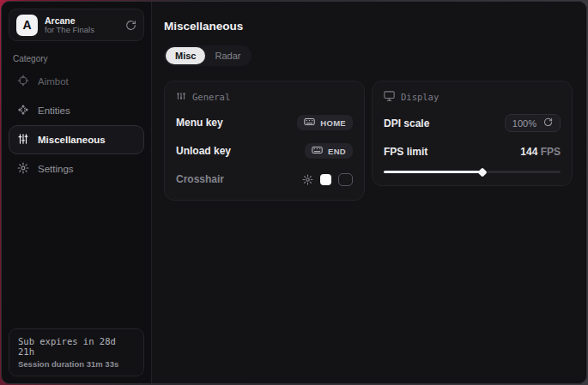 The width and height of the screenshot is (588, 385). What do you see at coordinates (329, 151) in the screenshot?
I see `unload-key-bind-button: END` at bounding box center [329, 151].